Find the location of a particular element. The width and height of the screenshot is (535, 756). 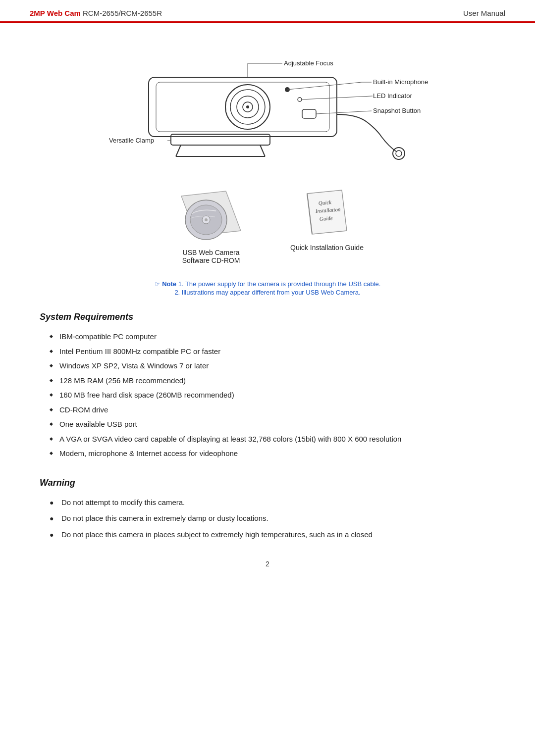

note-label: Note is located at coordinates (169, 284).